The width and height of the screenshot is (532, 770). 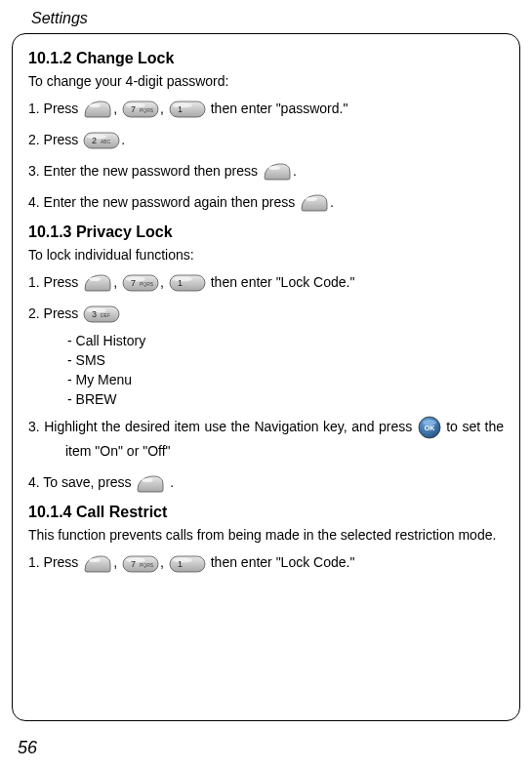 What do you see at coordinates (266, 108) in the screenshot?
I see `step-1-1: 1. Press , 7PQRS, 1 then enter "password…` at bounding box center [266, 108].